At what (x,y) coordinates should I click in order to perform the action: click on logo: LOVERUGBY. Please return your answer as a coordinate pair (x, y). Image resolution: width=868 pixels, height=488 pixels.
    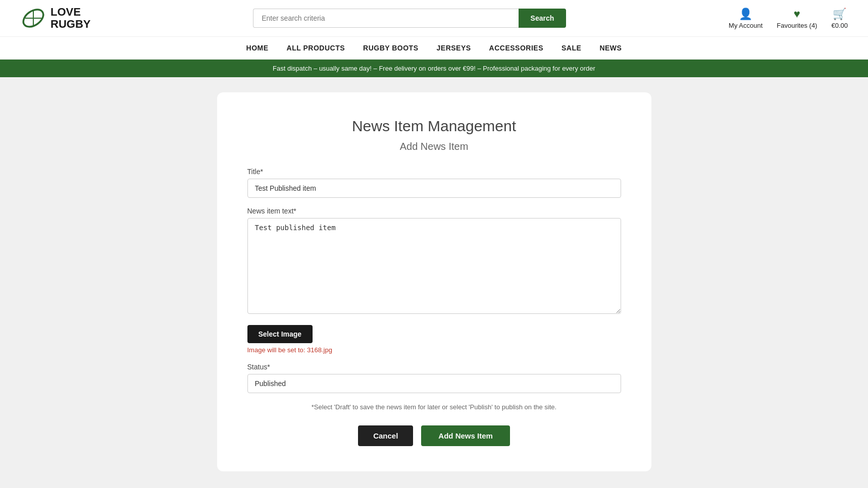
    Looking at the image, I should click on (56, 18).